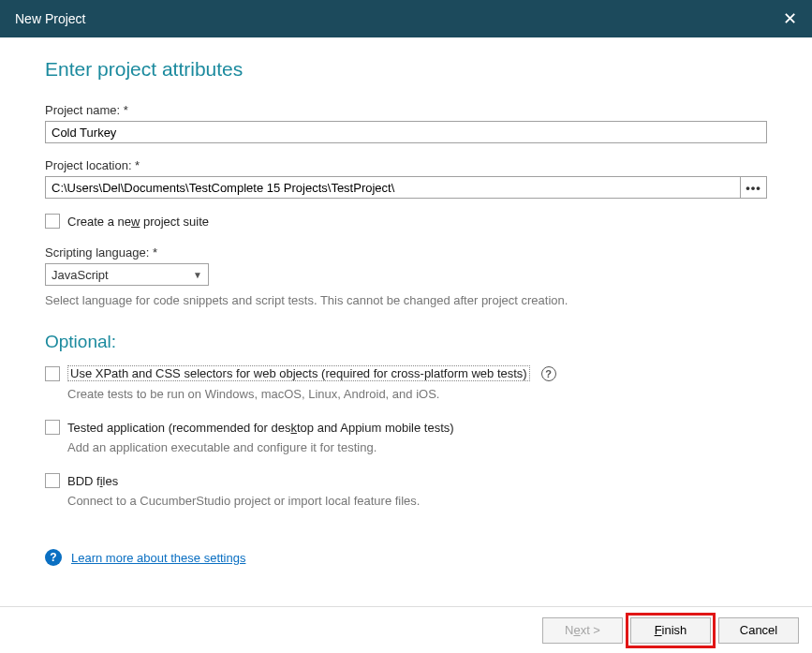 The image size is (812, 653). I want to click on learn-more-row: ? Learn more about these settings, so click(406, 557).